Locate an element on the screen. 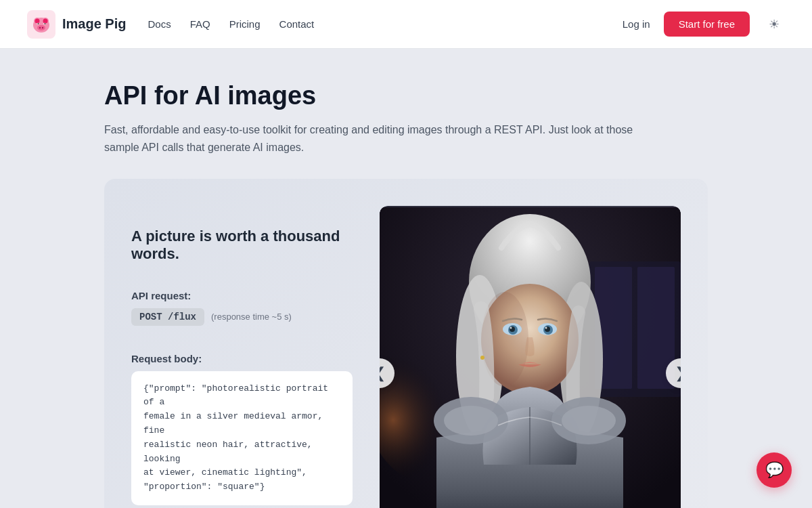 This screenshot has width=812, height=508. nav-link-faq: FAQ is located at coordinates (200, 24).